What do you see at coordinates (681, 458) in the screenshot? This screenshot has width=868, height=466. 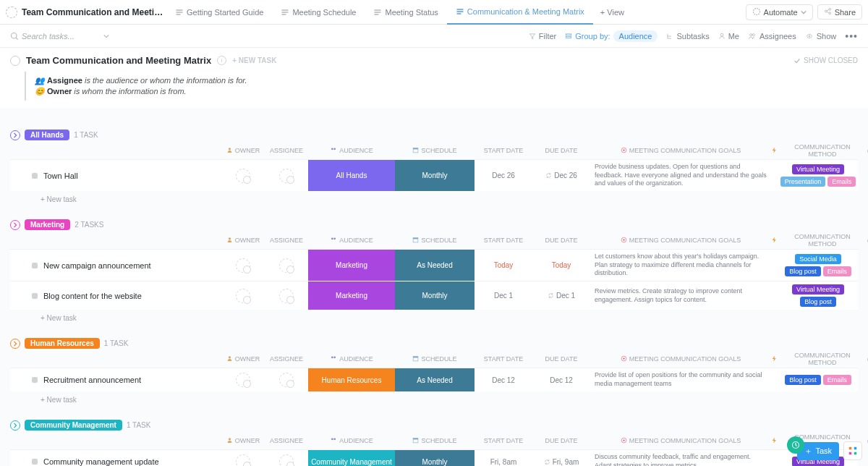 I see `goals-cell: Discuss community feedback, traffic and …` at bounding box center [681, 458].